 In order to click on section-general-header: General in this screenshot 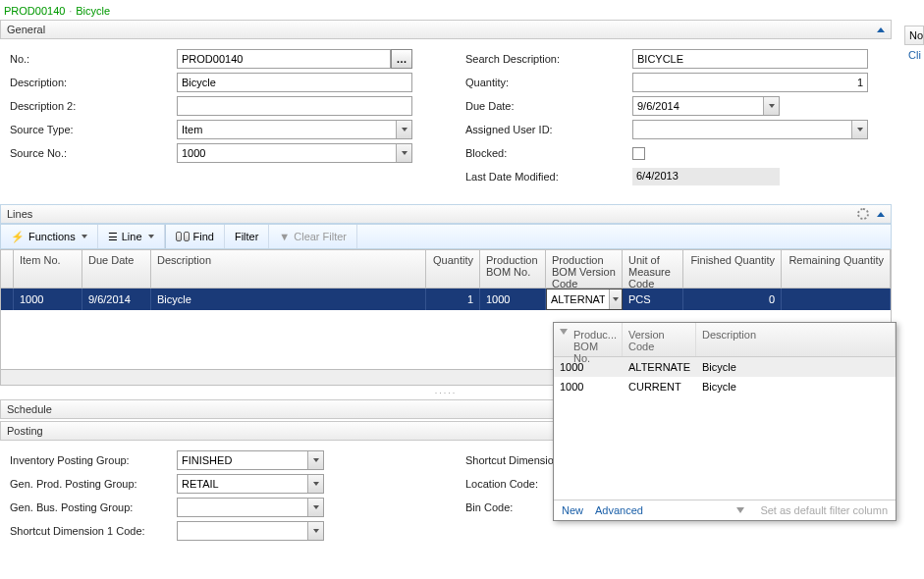, I will do `click(446, 29)`.